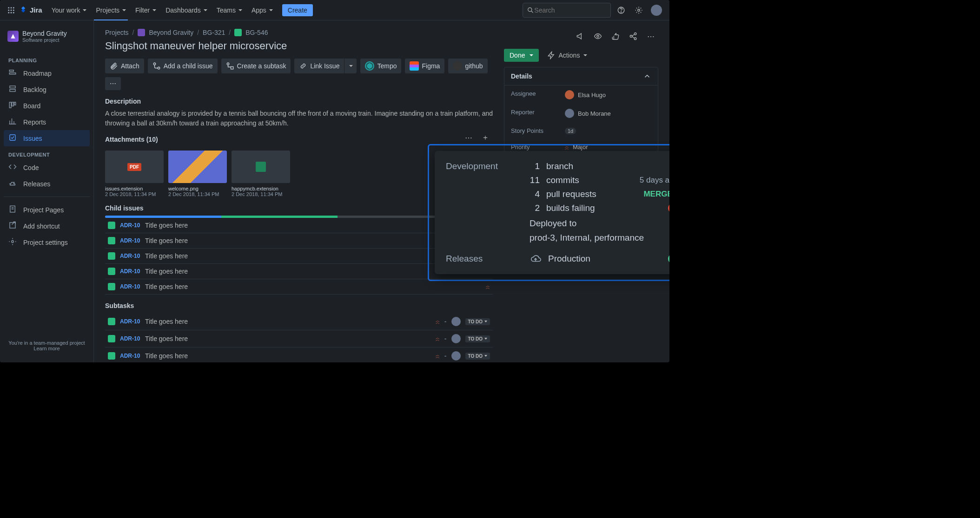  Describe the element at coordinates (319, 66) in the screenshot. I see `link-issue-button: Link Issue` at that location.